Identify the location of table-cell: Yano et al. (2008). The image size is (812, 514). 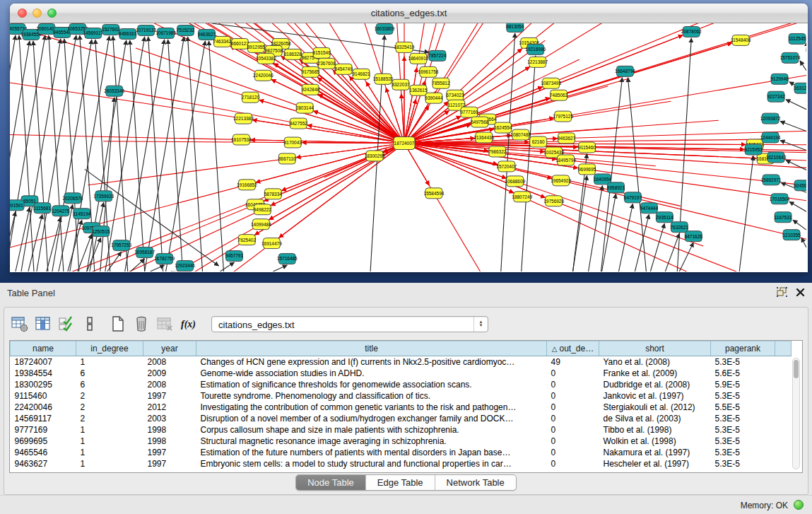
(655, 362).